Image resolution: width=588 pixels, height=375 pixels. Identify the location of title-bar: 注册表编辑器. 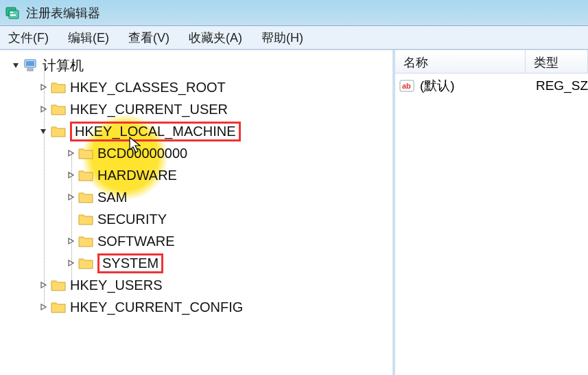
(294, 13).